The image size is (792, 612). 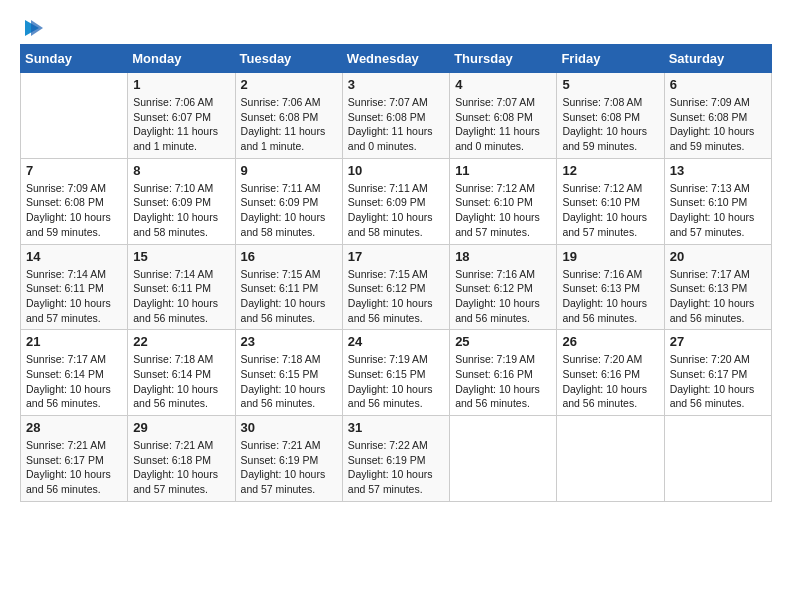 I want to click on day-number: 13, so click(x=718, y=170).